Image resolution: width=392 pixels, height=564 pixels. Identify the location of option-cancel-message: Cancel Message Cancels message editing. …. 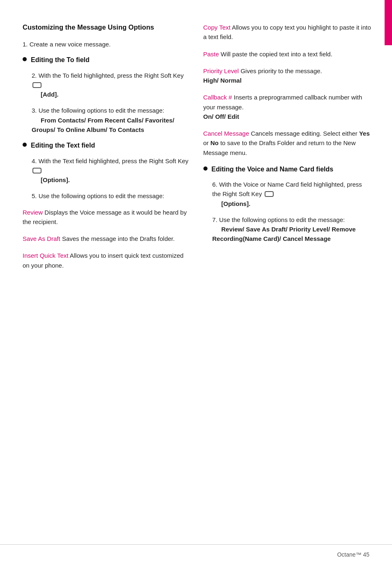
(288, 143).